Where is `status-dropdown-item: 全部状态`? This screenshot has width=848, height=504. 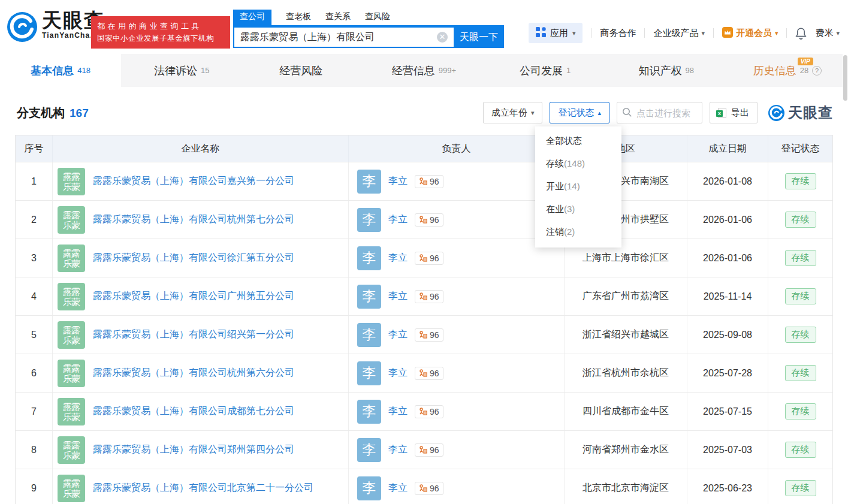
status-dropdown-item: 全部状态 is located at coordinates (578, 141).